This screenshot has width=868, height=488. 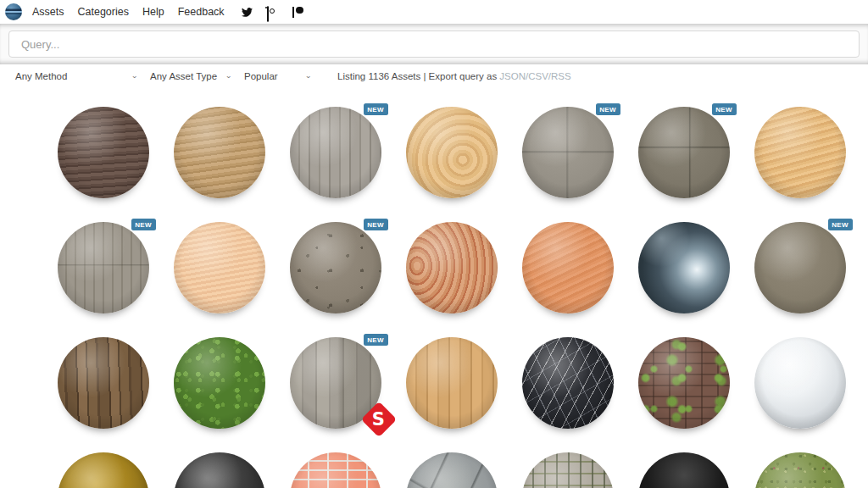 What do you see at coordinates (248, 12) in the screenshot?
I see `twitter-icon` at bounding box center [248, 12].